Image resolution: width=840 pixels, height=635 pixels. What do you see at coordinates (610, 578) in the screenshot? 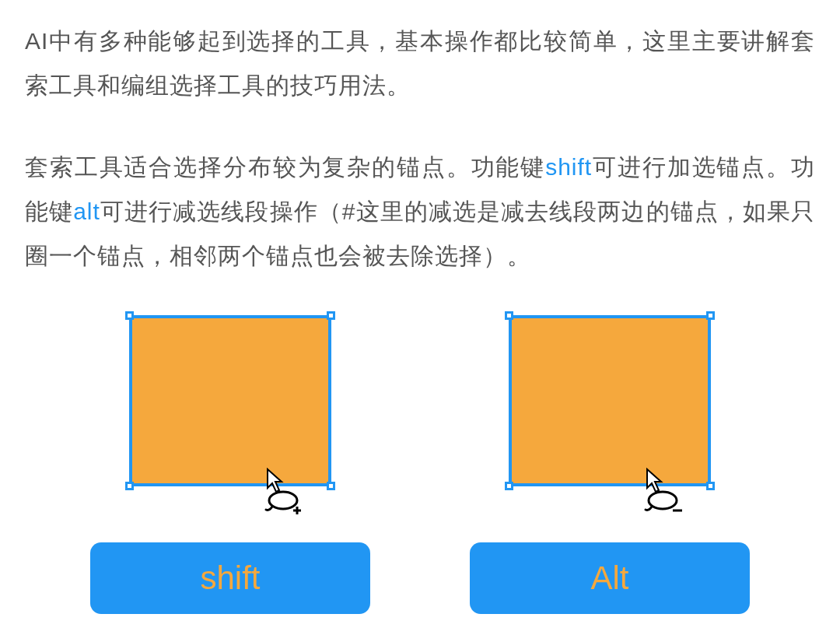
I see `alt-key-label: Alt` at bounding box center [610, 578].